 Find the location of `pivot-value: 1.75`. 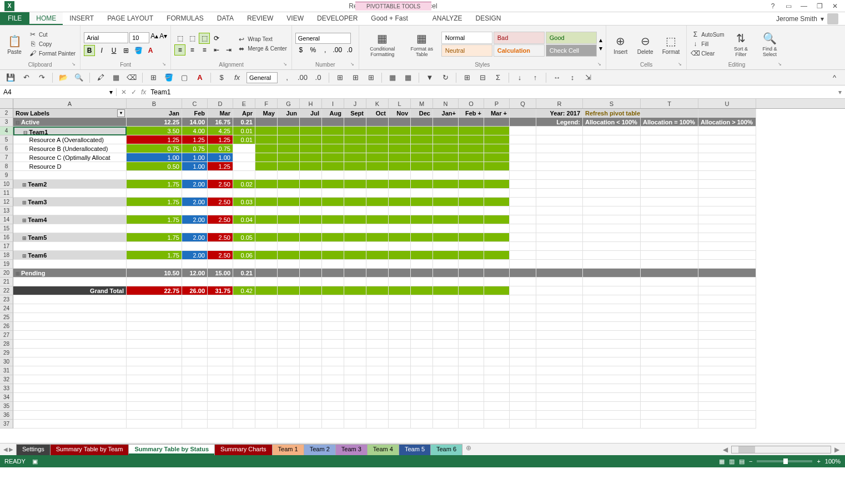

pivot-value: 1.75 is located at coordinates (154, 184).